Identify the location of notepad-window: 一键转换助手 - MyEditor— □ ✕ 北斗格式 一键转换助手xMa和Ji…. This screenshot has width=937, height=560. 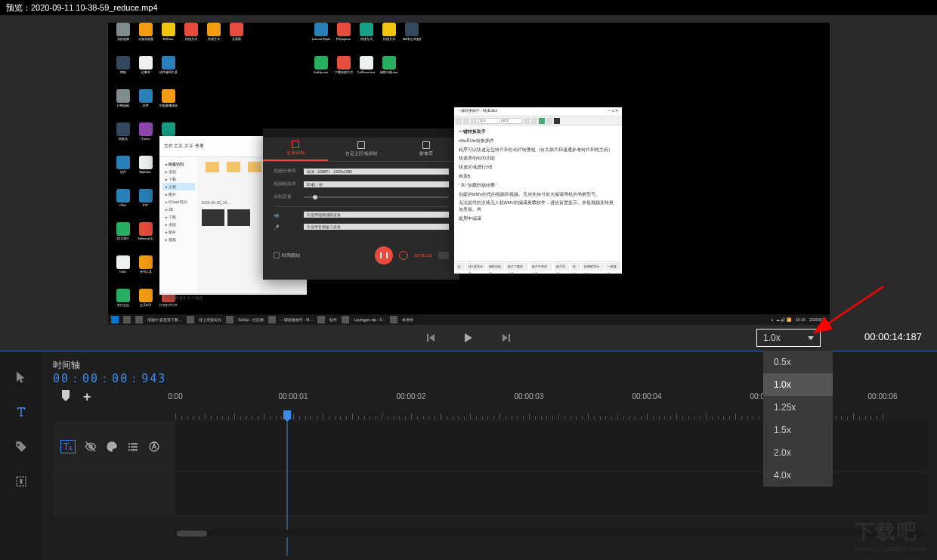
(538, 190).